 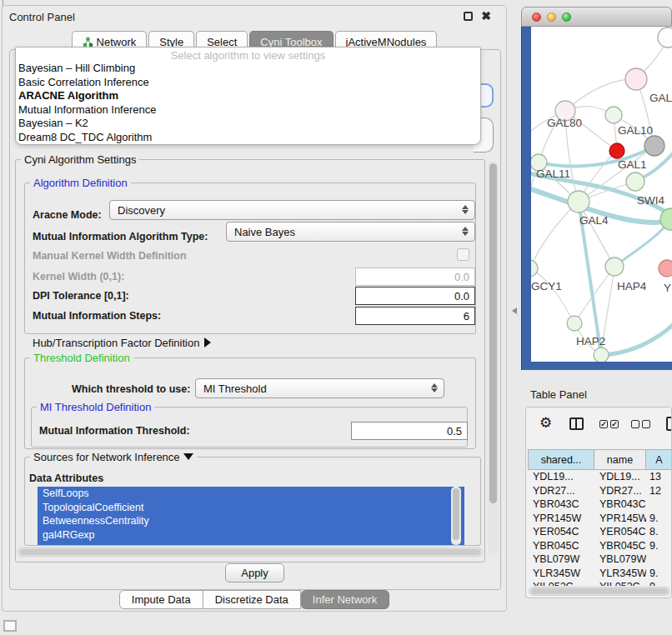 What do you see at coordinates (248, 110) in the screenshot?
I see `algorithm-option: Mutual Information Inference` at bounding box center [248, 110].